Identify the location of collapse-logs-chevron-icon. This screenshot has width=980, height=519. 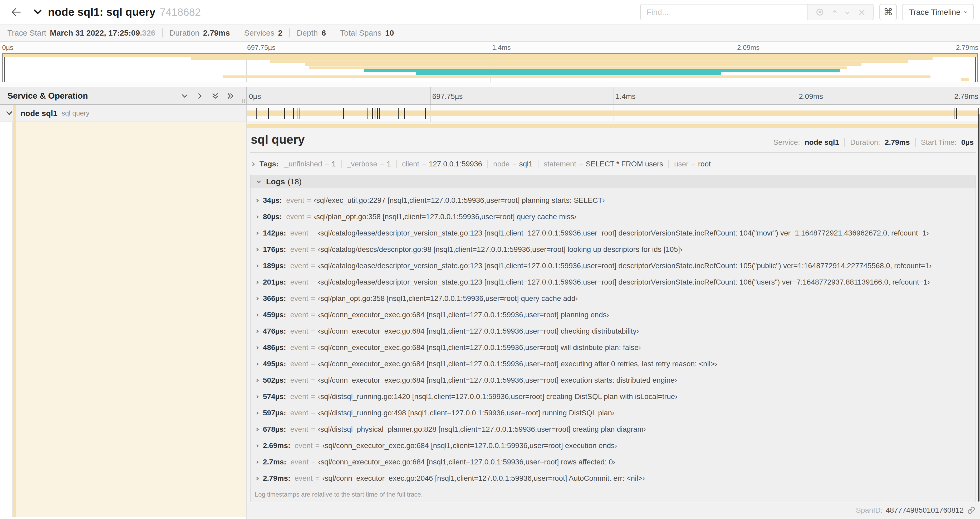
(259, 181).